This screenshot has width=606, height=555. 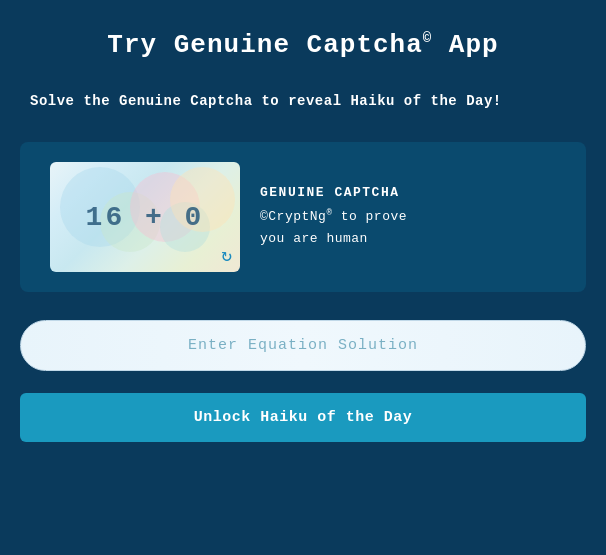 I want to click on captcha-info-desc: ©CryptNg® to proveyou are human, so click(x=334, y=228).